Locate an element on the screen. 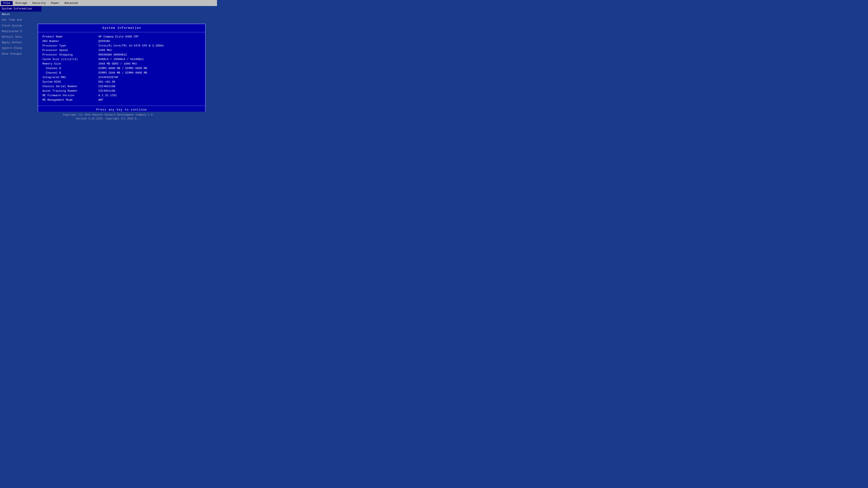  info-value: HP Compaq Elite 8300 CMT is located at coordinates (150, 37).